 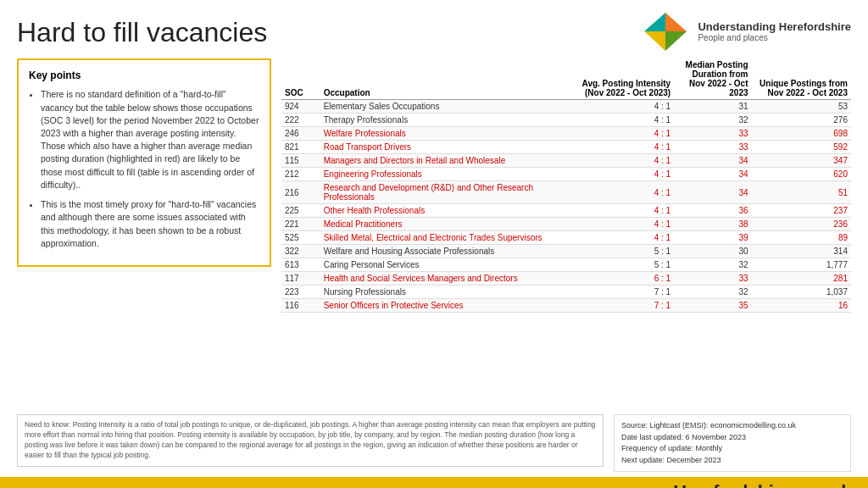 I want to click on cell-soc: 116, so click(x=301, y=306).